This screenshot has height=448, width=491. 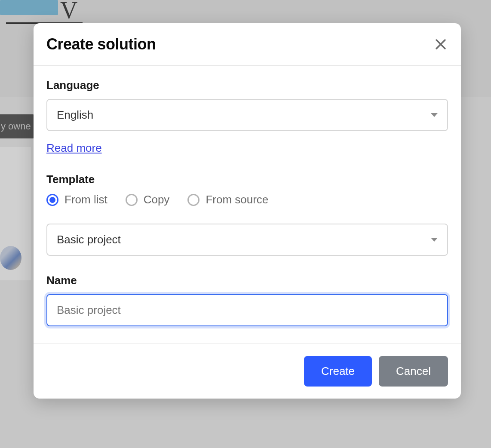 I want to click on template-select: Basic project, so click(x=247, y=240).